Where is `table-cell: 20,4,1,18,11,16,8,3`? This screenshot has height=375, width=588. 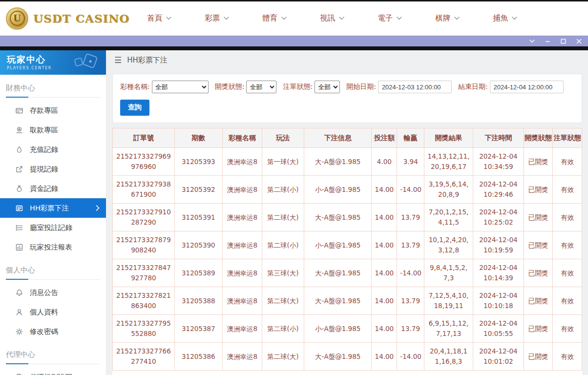
table-cell: 20,4,1,18,11,16,8,3 is located at coordinates (449, 356).